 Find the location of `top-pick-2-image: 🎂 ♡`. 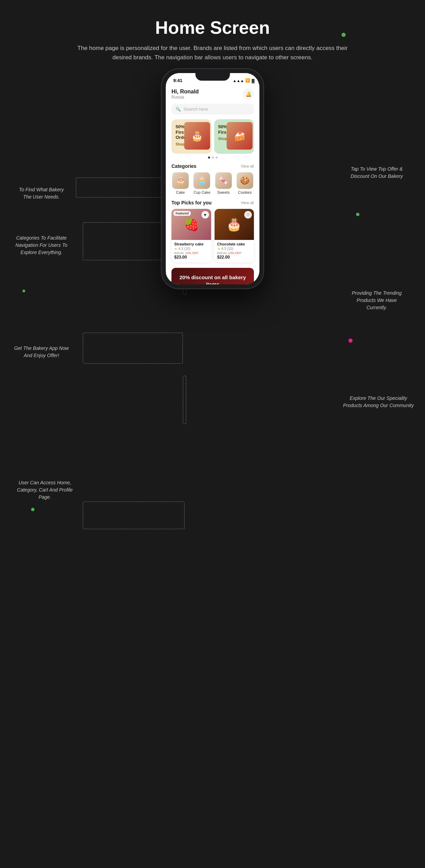

top-pick-2-image: 🎂 ♡ is located at coordinates (234, 224).